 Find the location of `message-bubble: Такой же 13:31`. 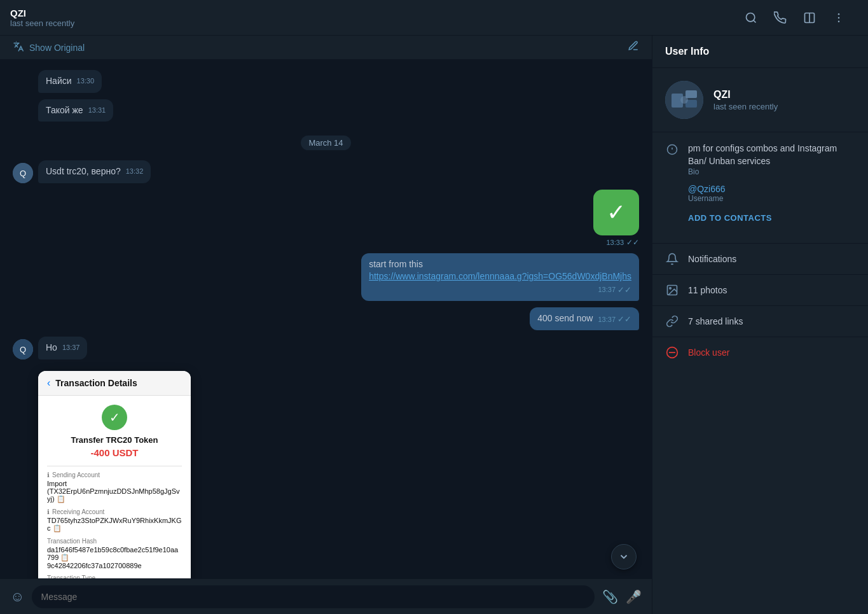

message-bubble: Такой же 13:31 is located at coordinates (76, 111).